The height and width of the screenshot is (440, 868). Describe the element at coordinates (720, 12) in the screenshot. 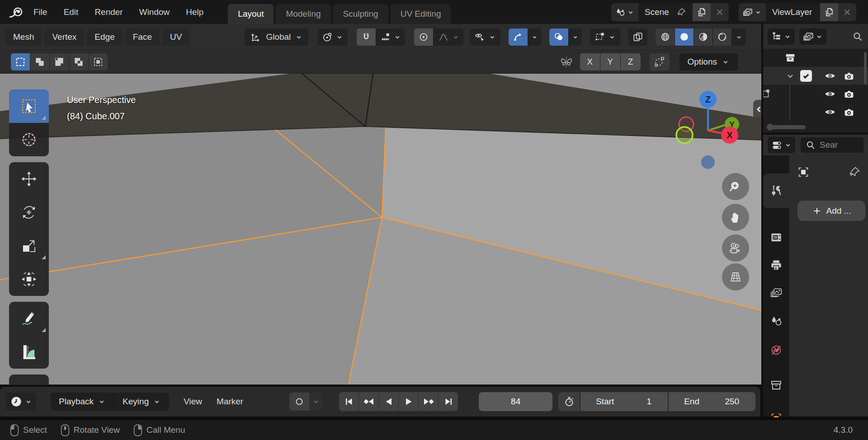

I see `scene-unlink-button` at that location.